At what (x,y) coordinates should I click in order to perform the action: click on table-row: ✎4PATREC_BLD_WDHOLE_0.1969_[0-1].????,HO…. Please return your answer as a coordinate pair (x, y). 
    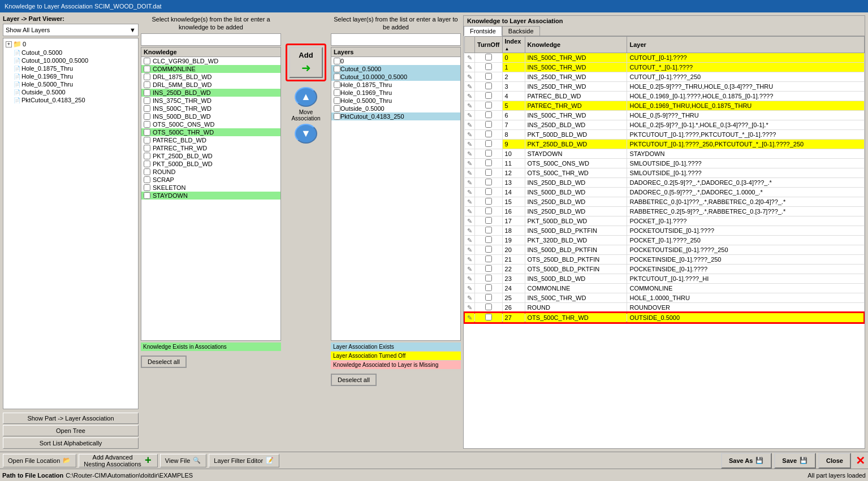
    Looking at the image, I should click on (664, 96).